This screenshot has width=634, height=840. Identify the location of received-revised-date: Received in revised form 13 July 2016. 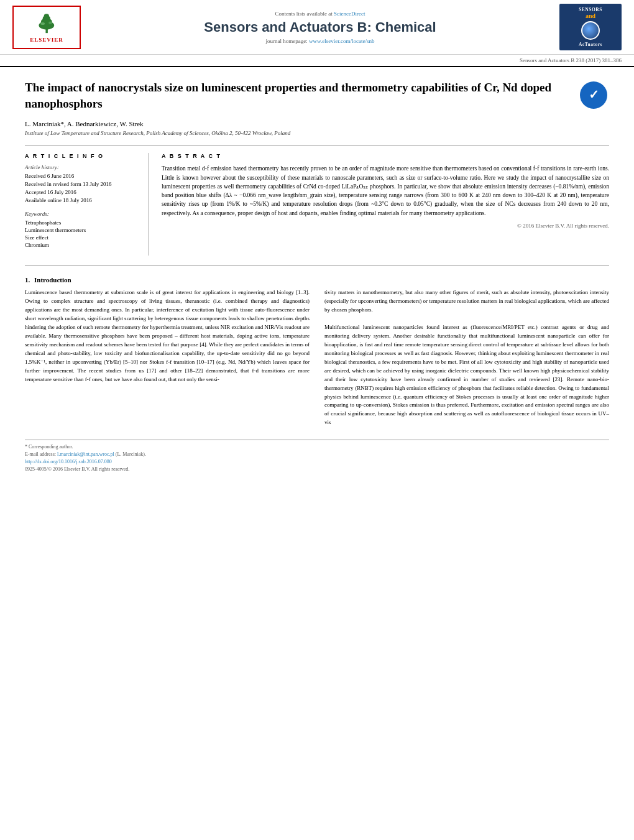
(82, 184).